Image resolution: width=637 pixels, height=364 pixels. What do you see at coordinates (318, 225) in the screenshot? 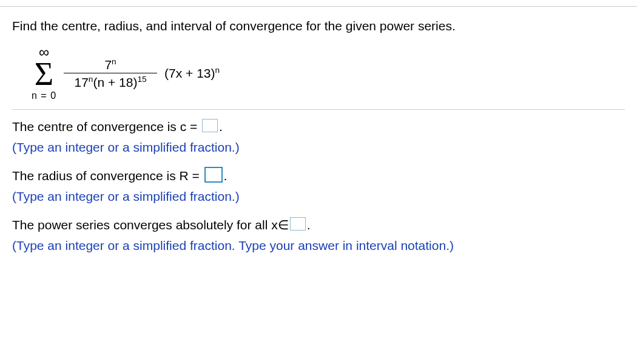
I see `interval-question: The power series converges absolutely fo…` at bounding box center [318, 225].